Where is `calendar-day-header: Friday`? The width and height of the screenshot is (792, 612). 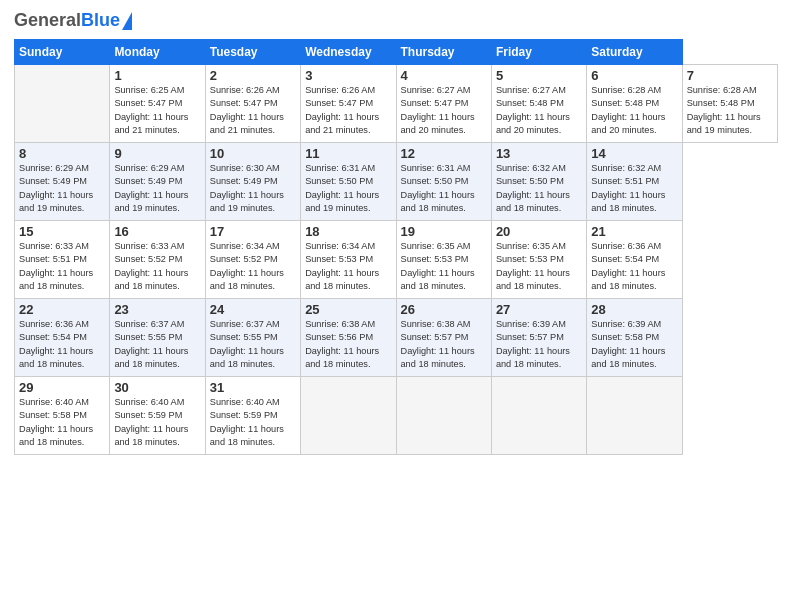
calendar-day-header: Friday is located at coordinates (538, 52).